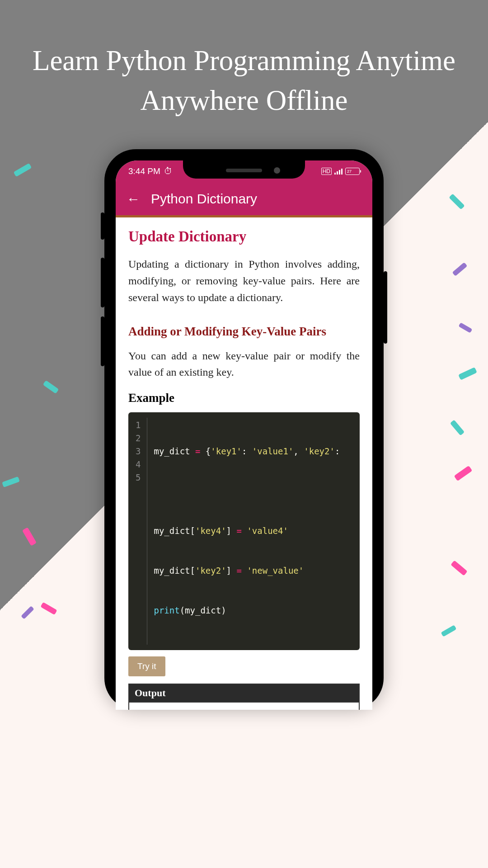 Image resolution: width=488 pixels, height=868 pixels. Describe the element at coordinates (244, 80) in the screenshot. I see `promo-headline: Learn Python Programming Anytime Anywher…` at that location.